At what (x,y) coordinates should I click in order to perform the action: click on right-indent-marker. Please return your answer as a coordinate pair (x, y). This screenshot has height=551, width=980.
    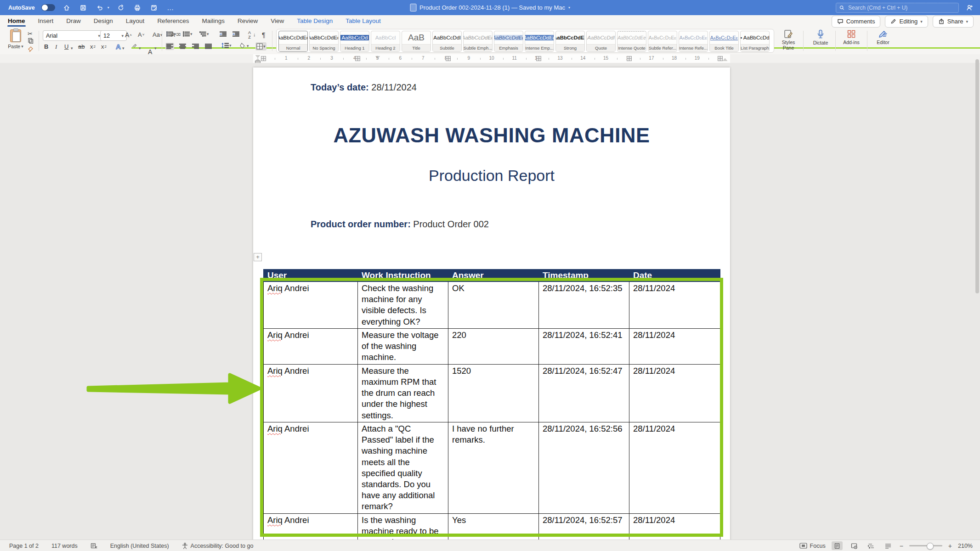
    Looking at the image, I should click on (725, 60).